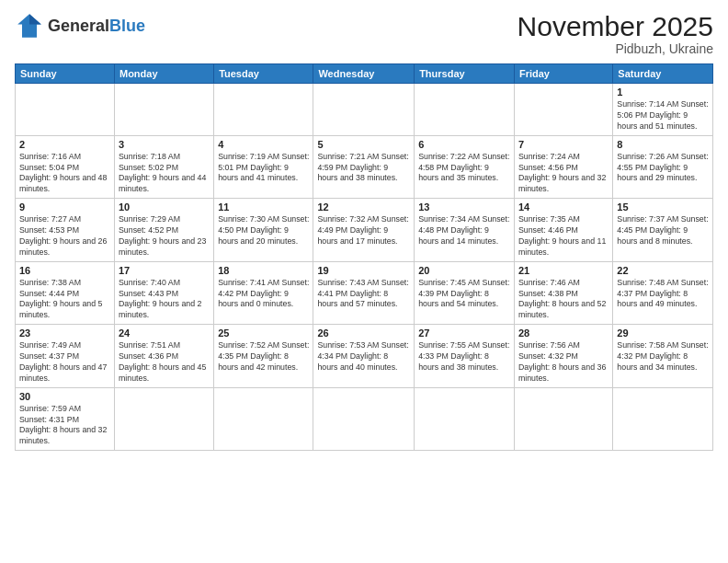 This screenshot has height=563, width=728. What do you see at coordinates (563, 300) in the screenshot?
I see `day-info: Sunrise: 7:46 AM Sunset: 4:38 PM Dayligh…` at bounding box center [563, 300].